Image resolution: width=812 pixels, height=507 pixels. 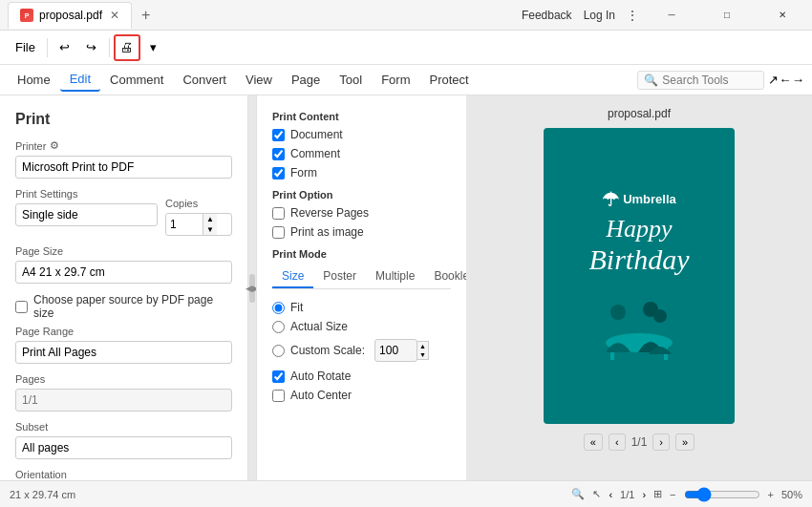 I want to click on file-tab: P proposal.pdf ✕, so click(x=70, y=15).